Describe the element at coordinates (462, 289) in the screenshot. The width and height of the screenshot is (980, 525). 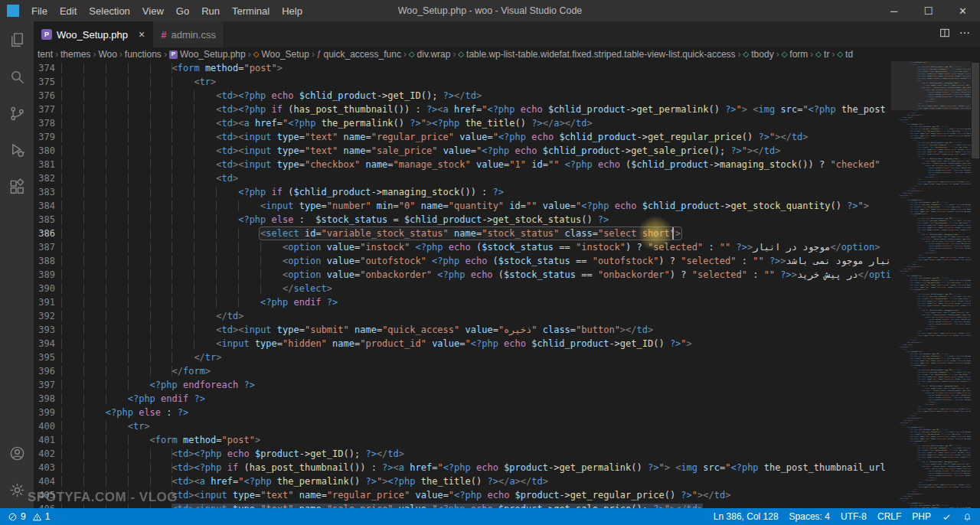
I see `code-line-390: 390 </select>` at that location.